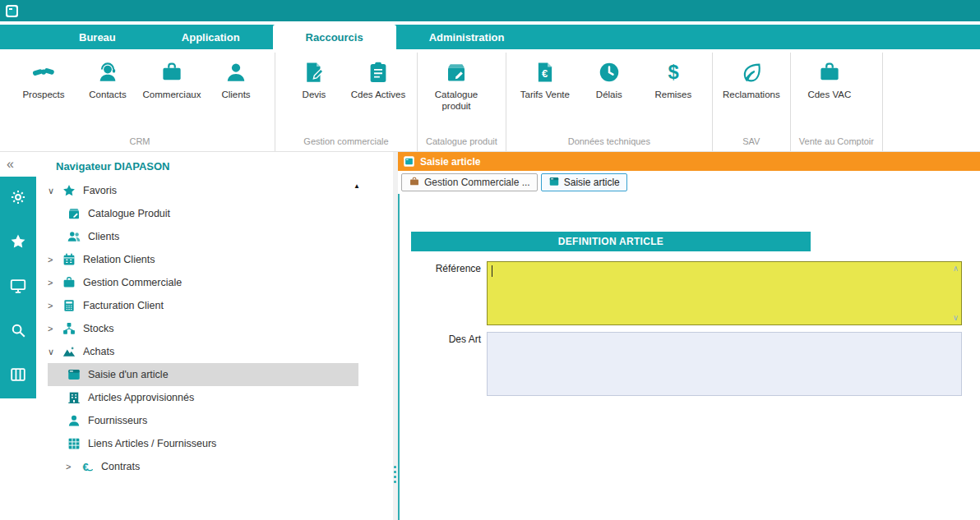 The width and height of the screenshot is (980, 520). I want to click on collapse-panel-button: «, so click(18, 164).